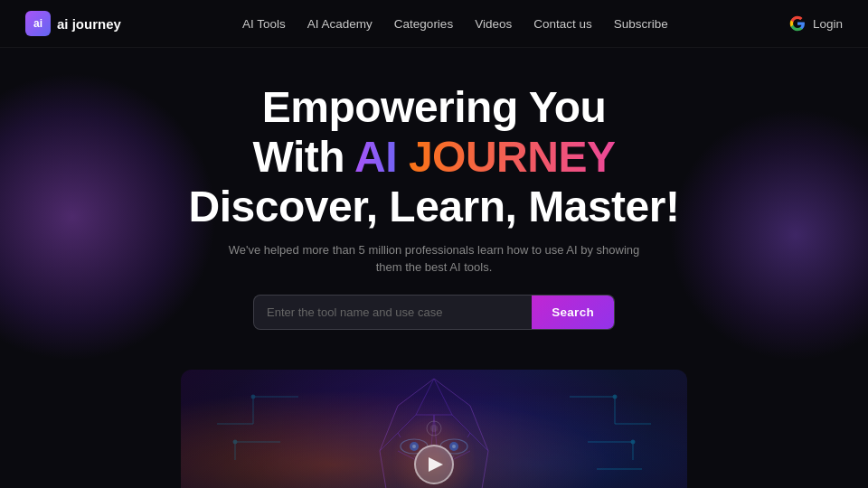 The height and width of the screenshot is (488, 868). Describe the element at coordinates (797, 23) in the screenshot. I see `google-icon` at that location.